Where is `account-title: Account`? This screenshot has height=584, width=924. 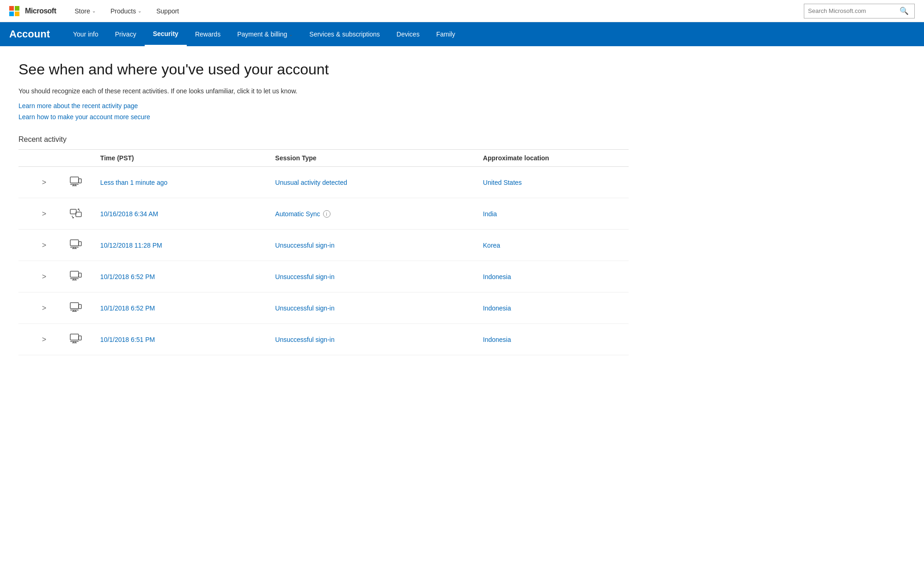
account-title: Account is located at coordinates (30, 34).